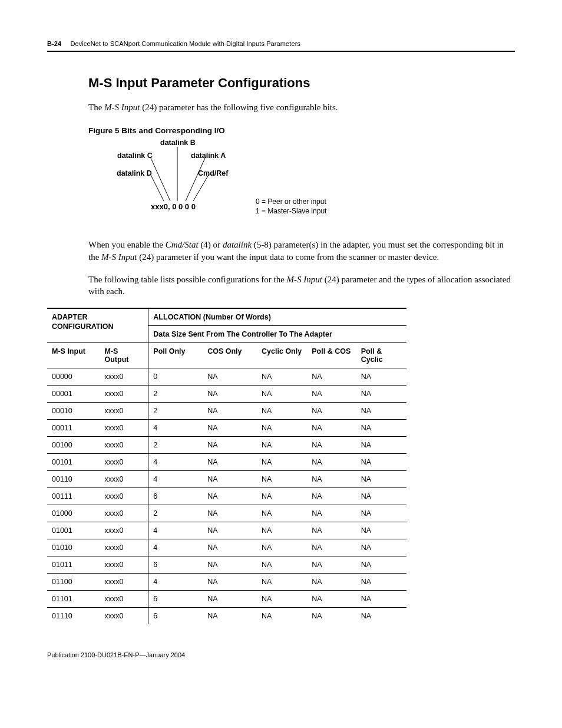 The image size is (562, 728). Describe the element at coordinates (209, 156) in the screenshot. I see `figure-label-datalink-a: datalink A` at that location.